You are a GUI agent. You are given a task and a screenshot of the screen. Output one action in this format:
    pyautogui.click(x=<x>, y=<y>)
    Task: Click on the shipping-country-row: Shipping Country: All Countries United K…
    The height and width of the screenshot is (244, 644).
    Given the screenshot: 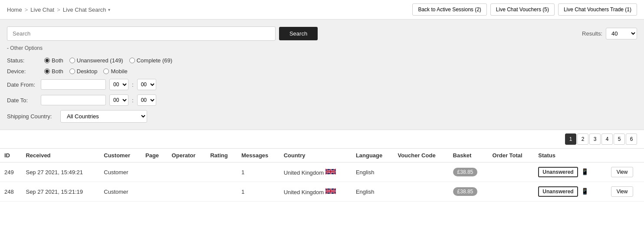 What is the action you would take?
    pyautogui.click(x=322, y=116)
    